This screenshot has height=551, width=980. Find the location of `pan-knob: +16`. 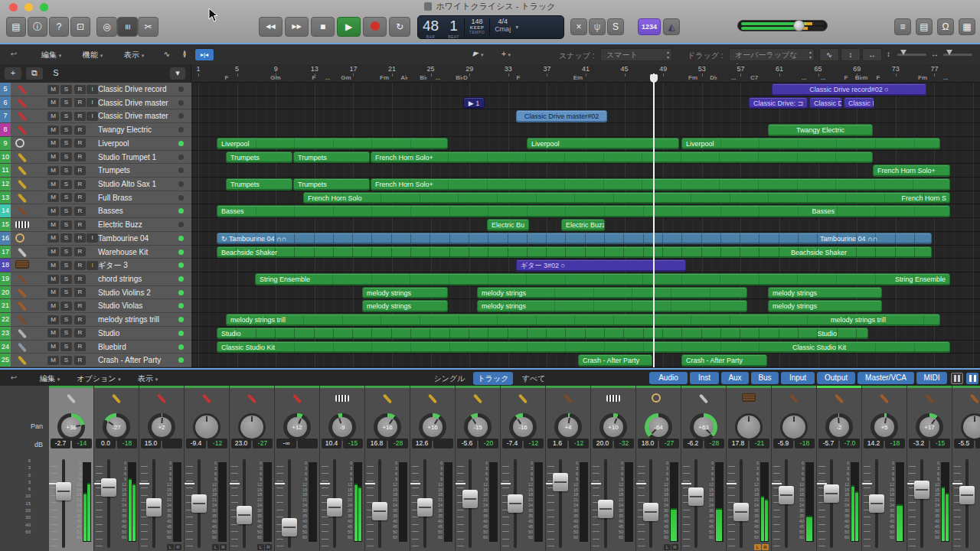

pan-knob: +16 is located at coordinates (433, 427).